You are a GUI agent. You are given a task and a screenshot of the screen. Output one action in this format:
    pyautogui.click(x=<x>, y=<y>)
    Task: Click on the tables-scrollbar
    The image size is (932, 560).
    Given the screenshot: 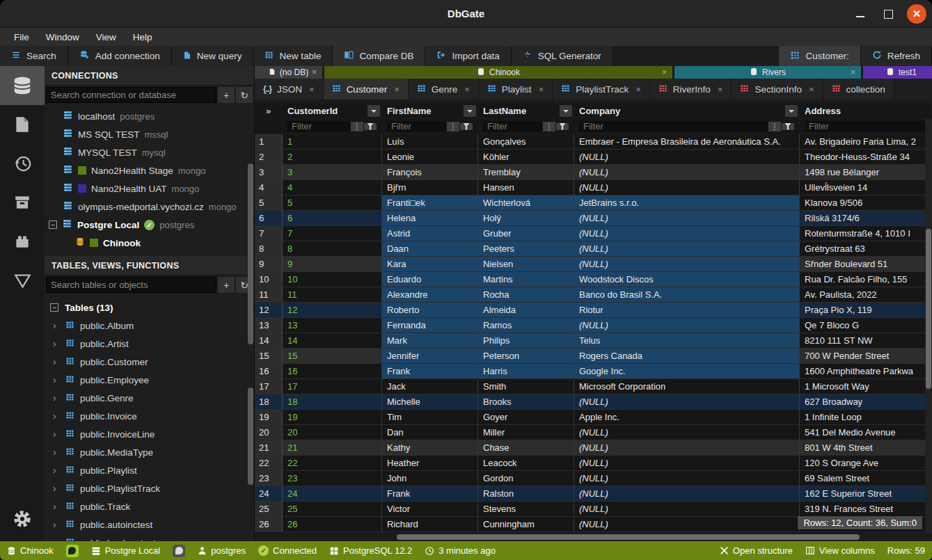 What is the action you would take?
    pyautogui.click(x=251, y=436)
    